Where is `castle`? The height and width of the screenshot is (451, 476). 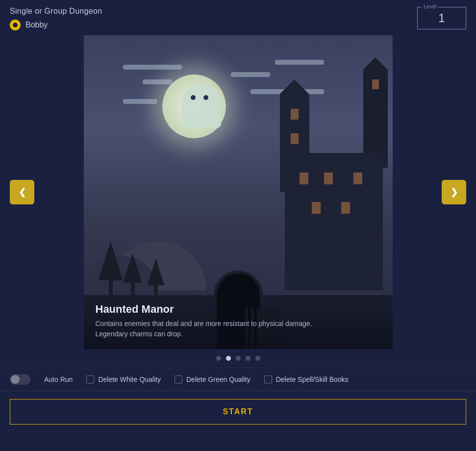 castle is located at coordinates (329, 197).